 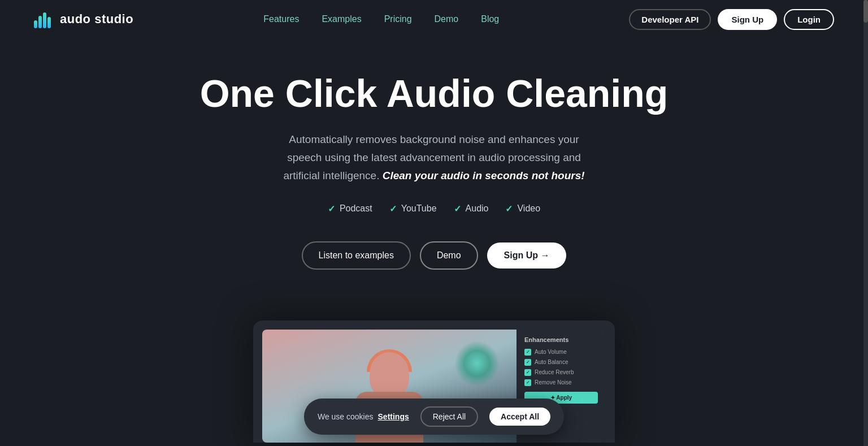 I want to click on tag-youtube: ✓ YouTube, so click(x=413, y=209).